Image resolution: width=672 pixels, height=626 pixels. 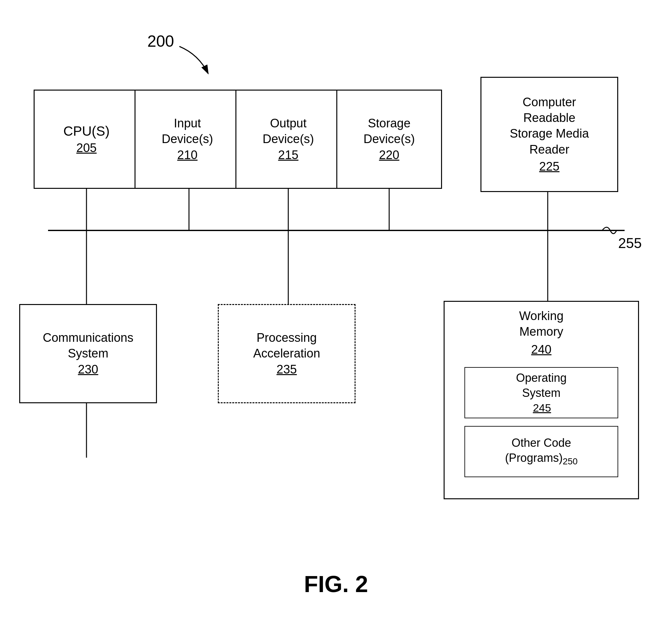 I want to click on storage-label: StorageDevice(s), so click(x=389, y=131).